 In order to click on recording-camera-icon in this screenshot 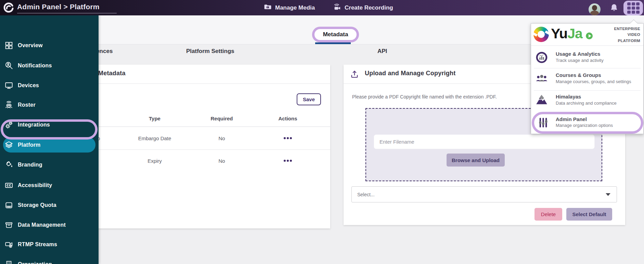, I will do `click(337, 8)`.